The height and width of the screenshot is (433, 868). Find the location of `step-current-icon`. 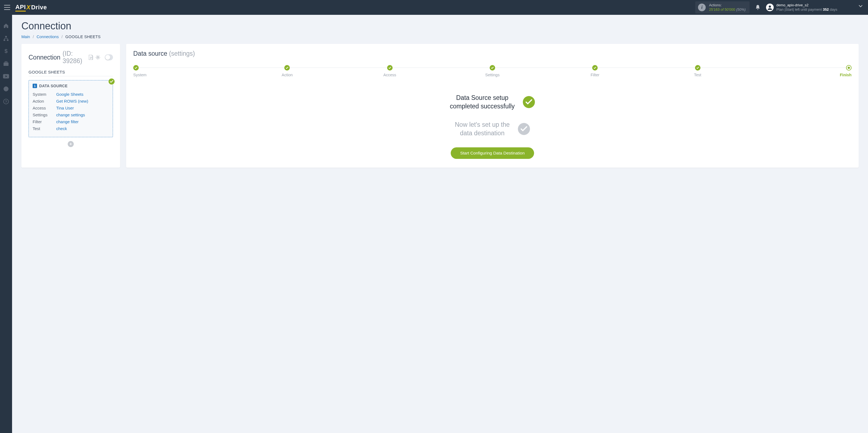

step-current-icon is located at coordinates (849, 68).